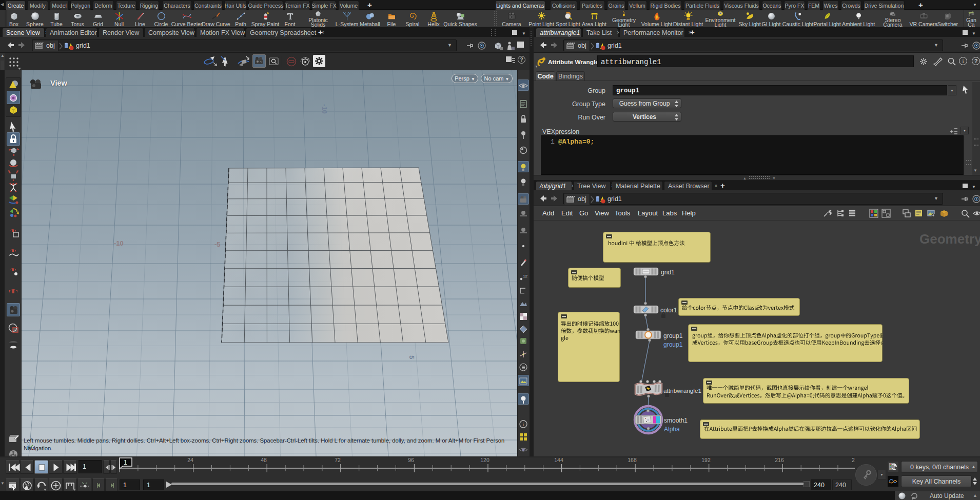  What do you see at coordinates (523, 425) in the screenshot?
I see `svg-text: i` at bounding box center [523, 425].